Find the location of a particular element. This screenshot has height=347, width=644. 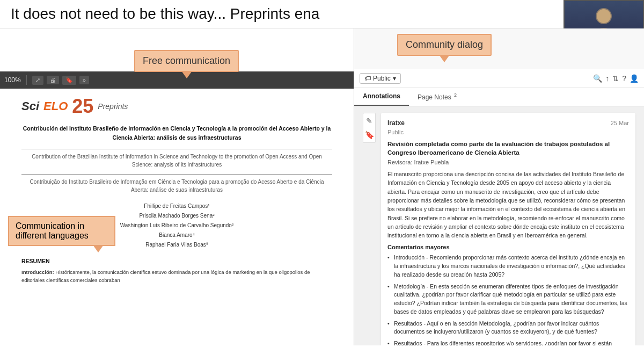

ann-date: 25 Mar is located at coordinates (620, 123).